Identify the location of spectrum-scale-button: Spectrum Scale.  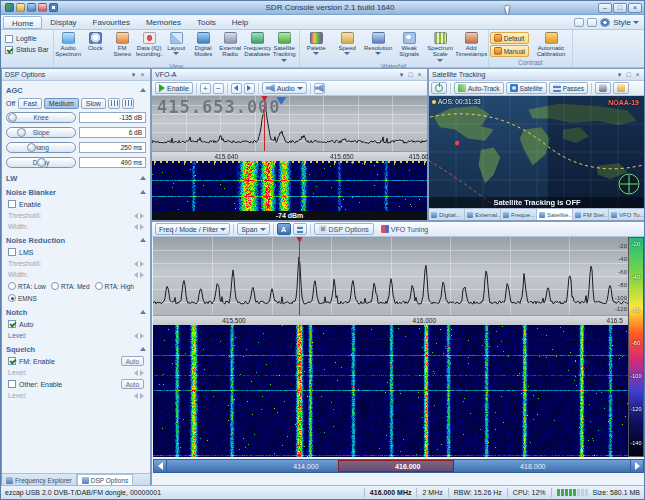
(440, 46).